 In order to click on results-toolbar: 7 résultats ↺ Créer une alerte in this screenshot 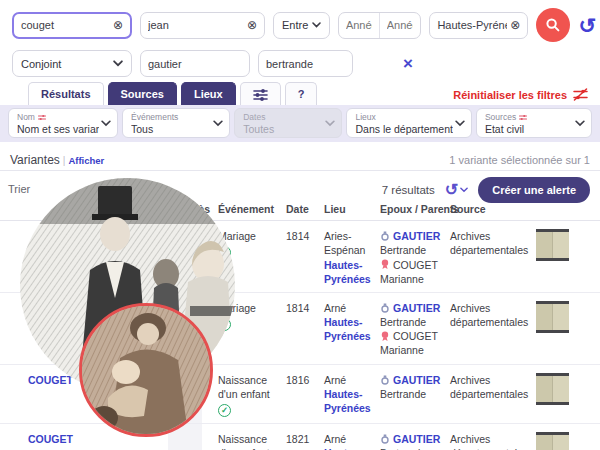, I will do `click(486, 190)`.